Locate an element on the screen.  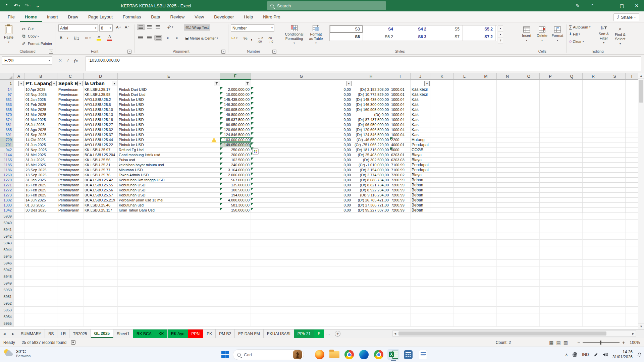
cell-L5954 is located at coordinates (465, 317).